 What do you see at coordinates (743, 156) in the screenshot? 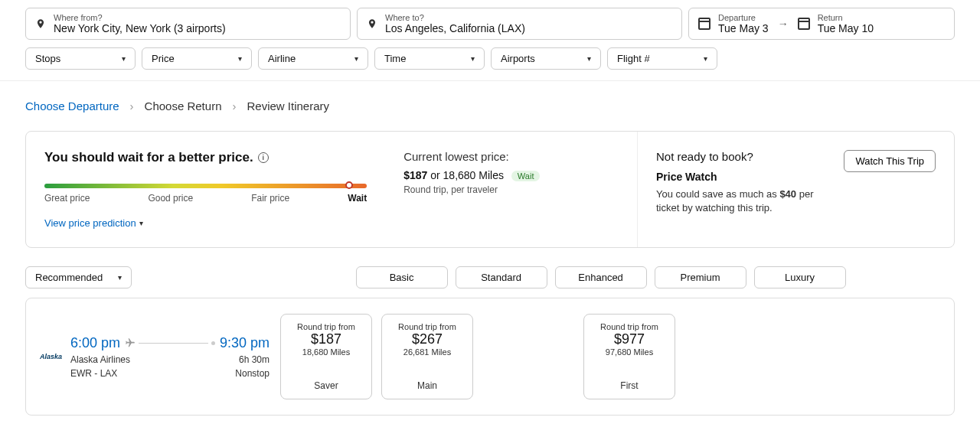
I see `price-watch-heading: Not ready to book?` at bounding box center [743, 156].